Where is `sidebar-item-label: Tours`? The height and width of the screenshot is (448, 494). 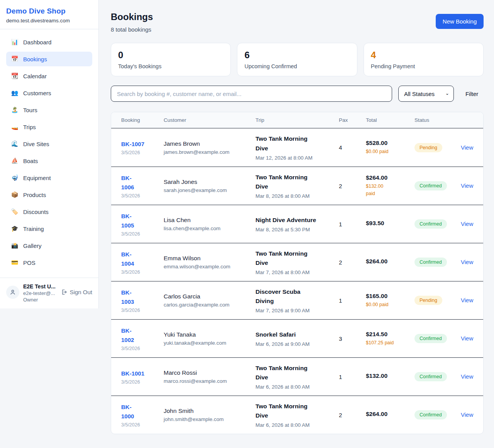 sidebar-item-label: Tours is located at coordinates (30, 110).